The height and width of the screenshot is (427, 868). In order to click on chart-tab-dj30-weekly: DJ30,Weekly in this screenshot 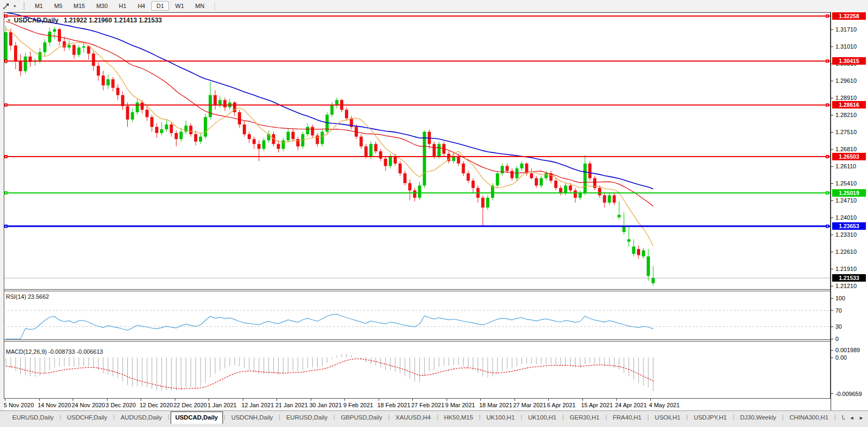, I will do `click(758, 418)`.